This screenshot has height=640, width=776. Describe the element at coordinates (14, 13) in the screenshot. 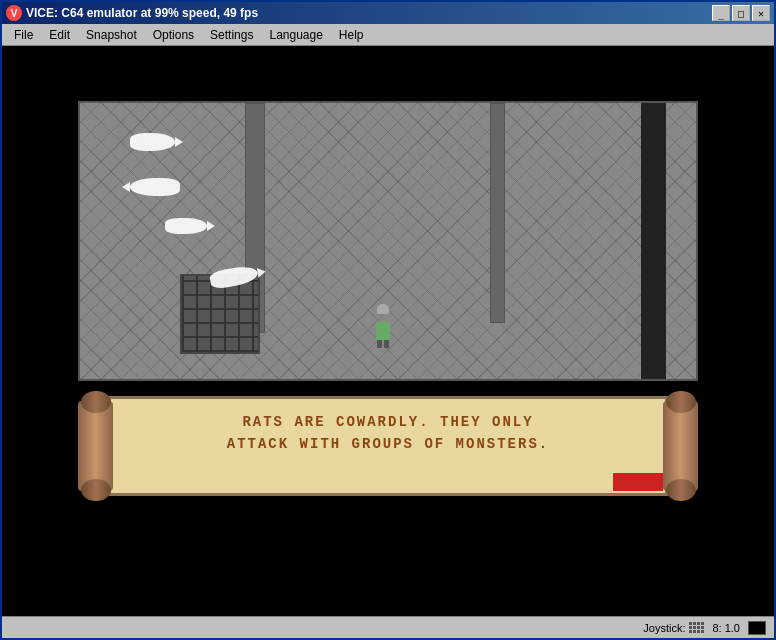

I see `app-icon: V` at that location.